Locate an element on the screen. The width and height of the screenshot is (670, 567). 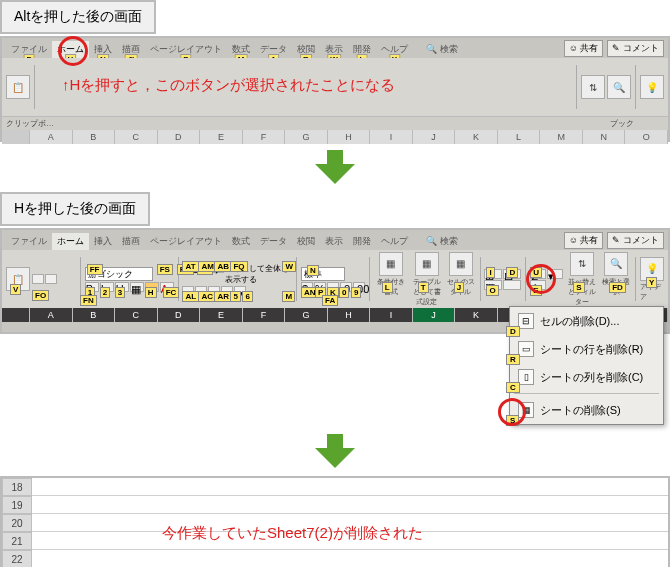
keytip-m: M is located at coordinates (288, 296).